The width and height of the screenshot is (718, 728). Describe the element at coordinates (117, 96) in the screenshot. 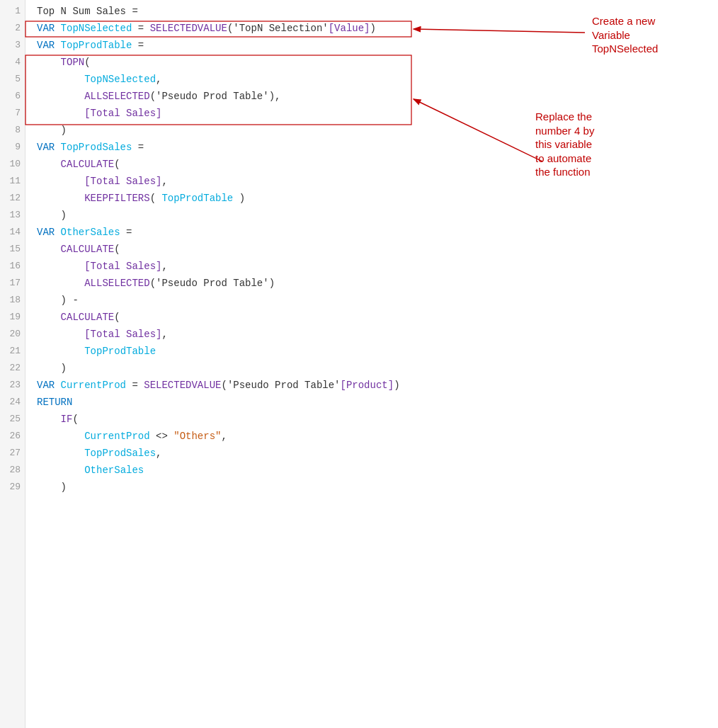

I see `token: ALLSELECTED` at that location.